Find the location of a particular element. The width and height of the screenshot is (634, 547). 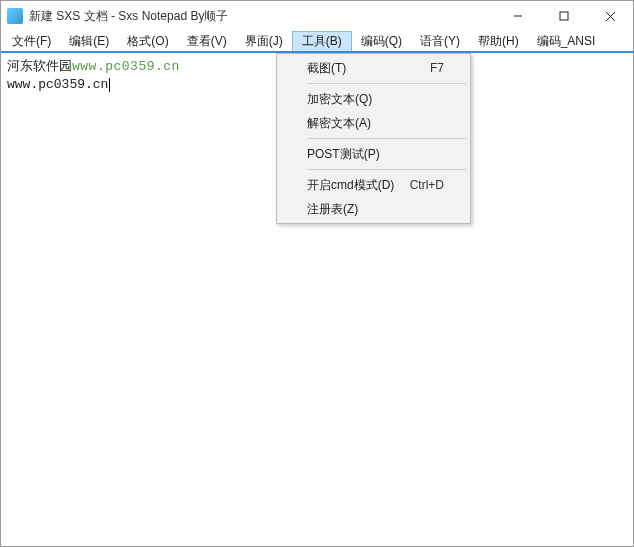

menu-view: 查看(V) is located at coordinates (207, 41).